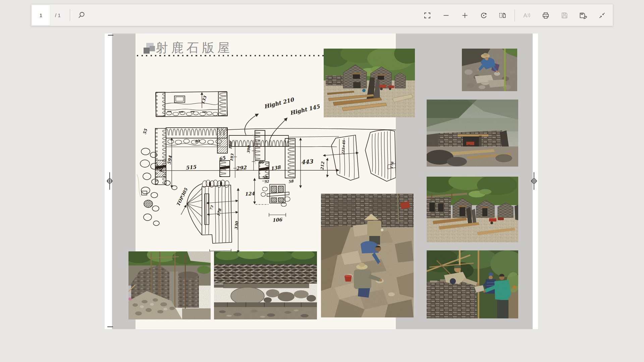 The width and height of the screenshot is (644, 362). I want to click on sketch-label: 330, so click(237, 225).